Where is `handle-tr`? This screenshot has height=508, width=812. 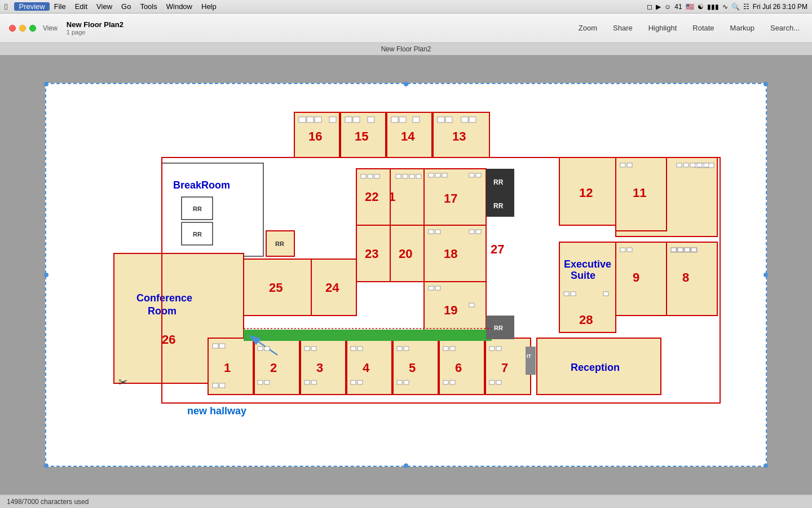
handle-tr is located at coordinates (766, 84).